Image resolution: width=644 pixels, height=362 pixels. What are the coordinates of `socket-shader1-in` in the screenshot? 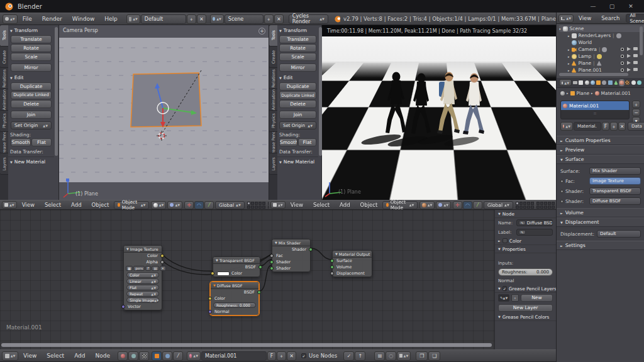 It's located at (272, 262).